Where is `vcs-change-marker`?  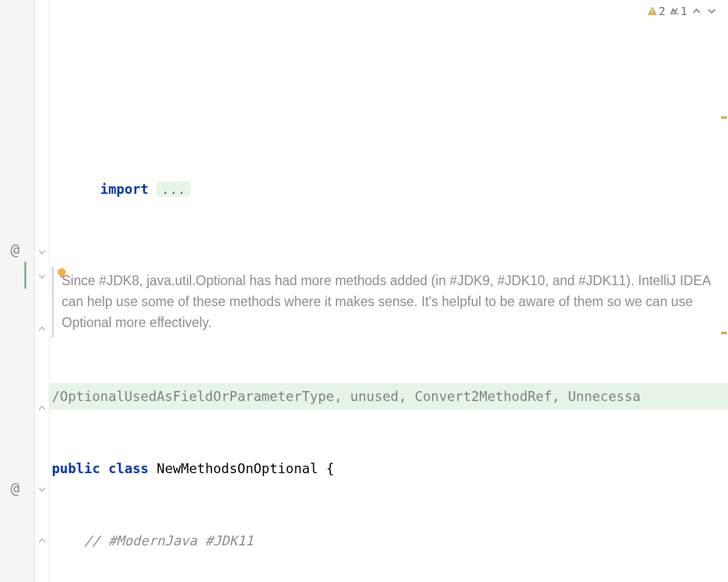
vcs-change-marker is located at coordinates (26, 275).